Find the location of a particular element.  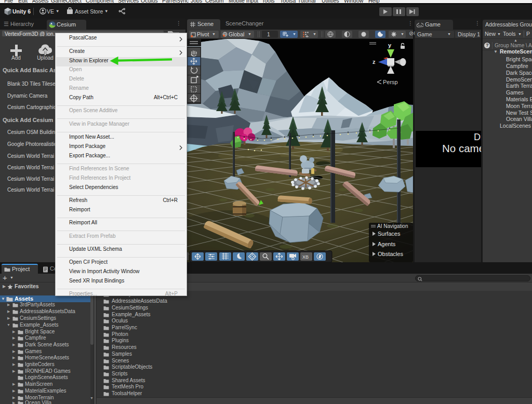

svg-text: y is located at coordinates (390, 45).